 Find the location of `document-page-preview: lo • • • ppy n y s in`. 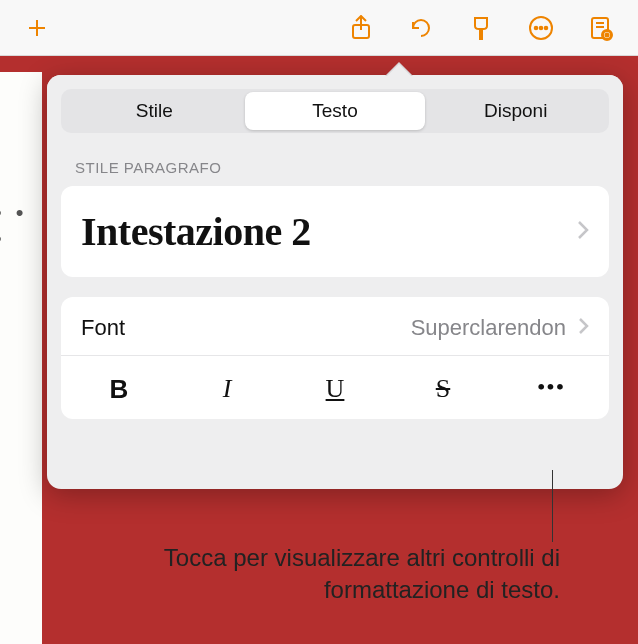

document-page-preview: lo • • • ppy n y s in is located at coordinates (21, 358).